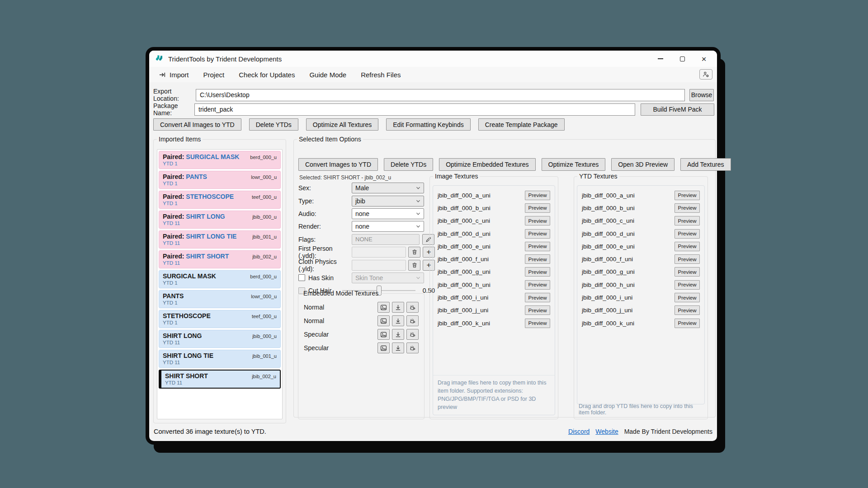 This screenshot has height=488, width=868. Describe the element at coordinates (316, 334) in the screenshot. I see `embedded-texture-label: Specular` at that location.